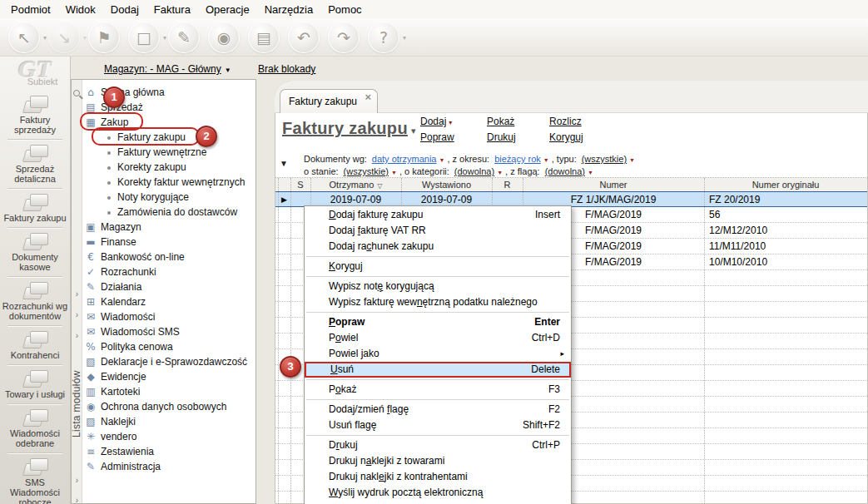 This screenshot has width=868, height=504. What do you see at coordinates (438, 369) in the screenshot?
I see `menu-item-usun: UsuńDelete` at bounding box center [438, 369].